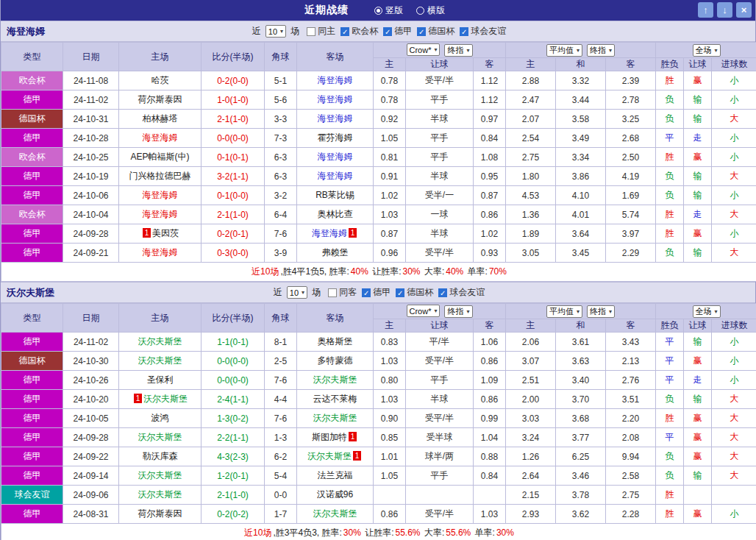  What do you see at coordinates (379, 457) in the screenshot?
I see `match-row: 德甲24-09-22勒沃库森4-3(2-3)6-2沃尔夫斯堡11.01球半/两0…` at bounding box center [379, 457].